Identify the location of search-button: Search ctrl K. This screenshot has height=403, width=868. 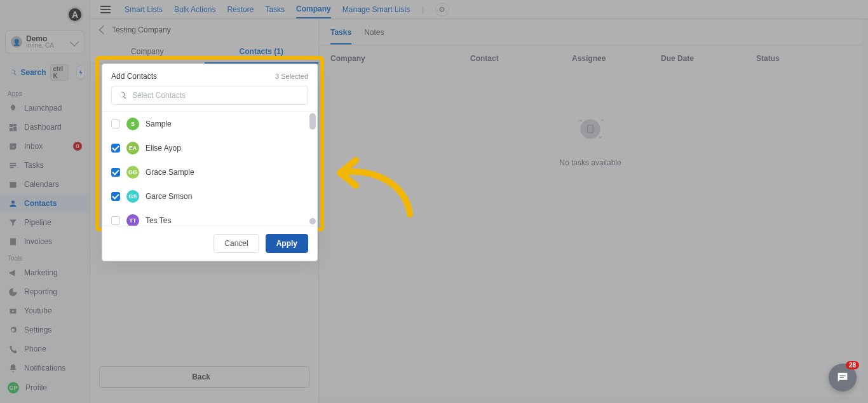
(39, 72).